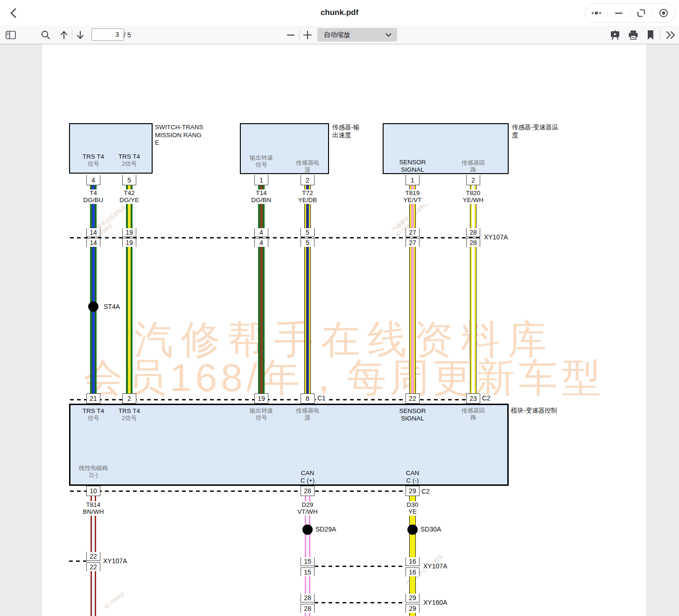 Image resolution: width=679 pixels, height=616 pixels. Describe the element at coordinates (435, 602) in the screenshot. I see `connector-label: XY160A` at that location.